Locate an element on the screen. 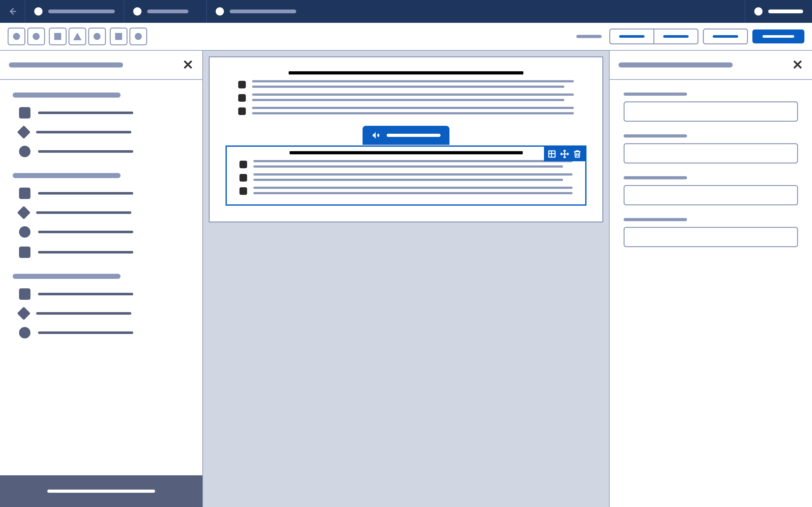 The image size is (812, 507). user-menu is located at coordinates (778, 11).